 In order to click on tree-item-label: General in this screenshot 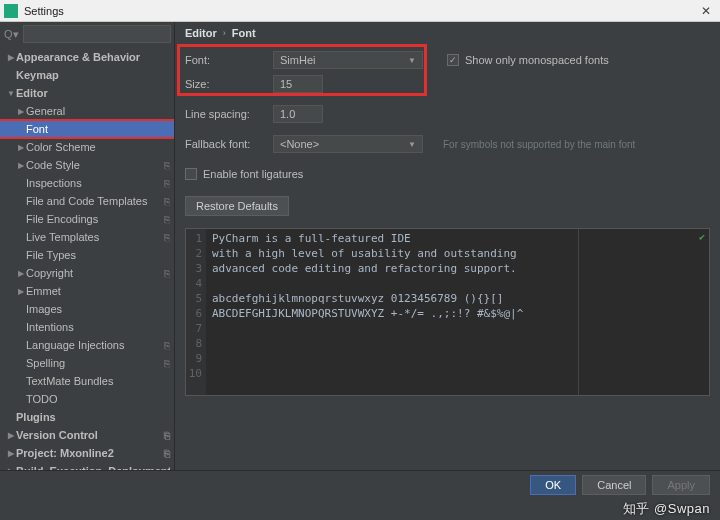, I will do `click(98, 111)`.